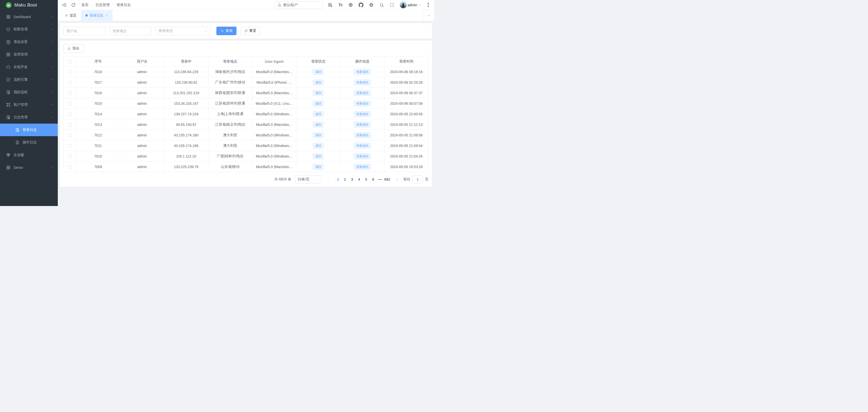  Describe the element at coordinates (142, 62) in the screenshot. I see `column-header: 用户名` at that location.